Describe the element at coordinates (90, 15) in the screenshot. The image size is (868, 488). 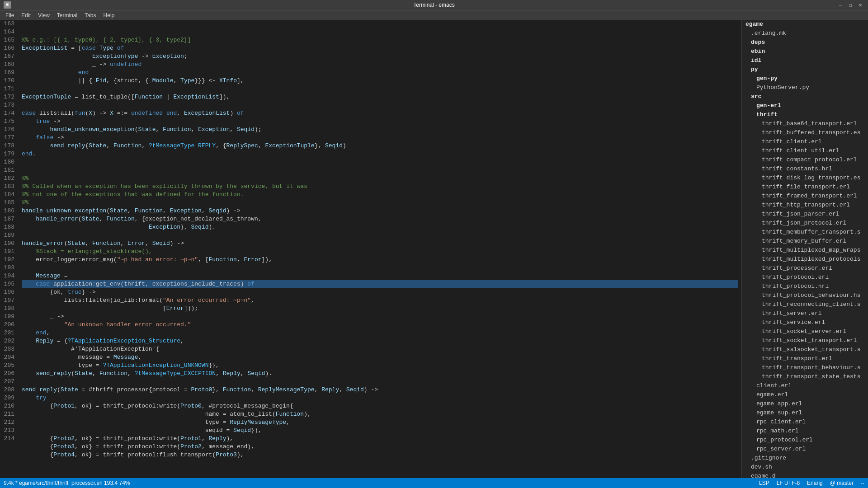
I see `menu-item-tabs: Tabs` at that location.